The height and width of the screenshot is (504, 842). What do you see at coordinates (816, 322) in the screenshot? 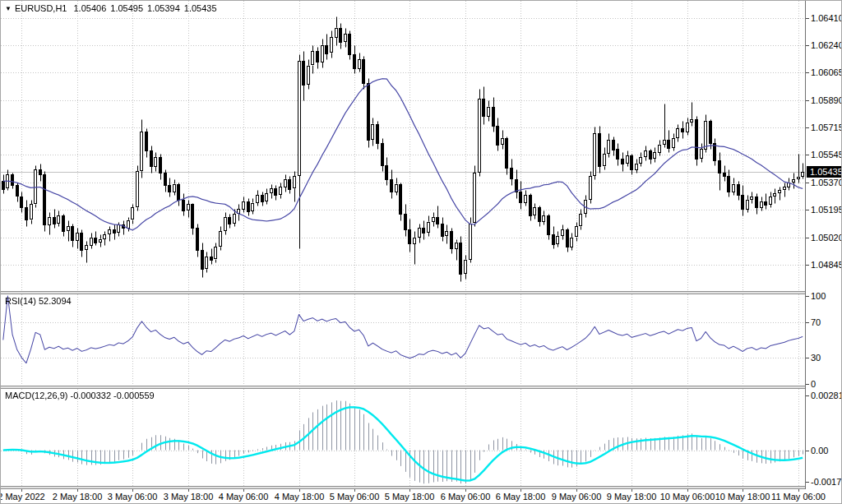
I see `rsi-tick-label: 70` at bounding box center [816, 322].